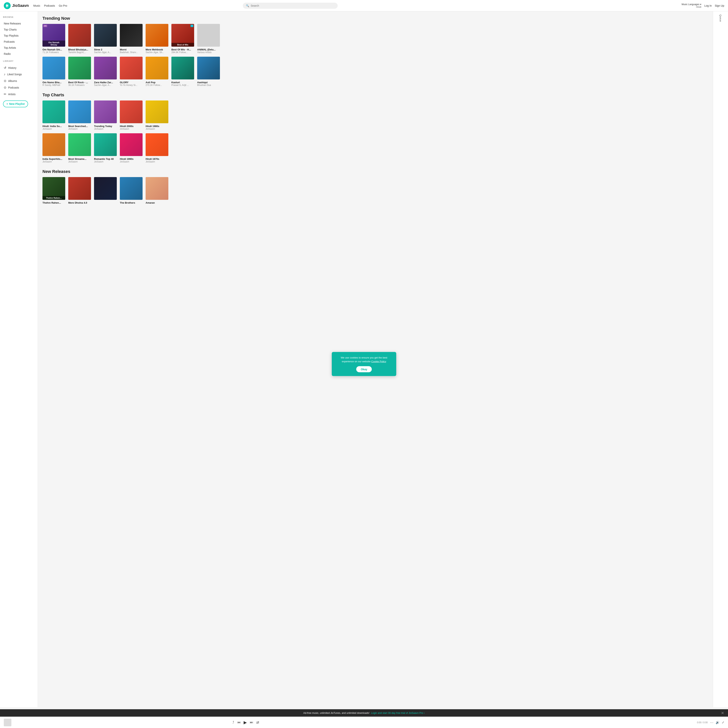 This screenshot has height=728, width=728. I want to click on chart-card-6: India Superhits... JioSaavn, so click(54, 148).